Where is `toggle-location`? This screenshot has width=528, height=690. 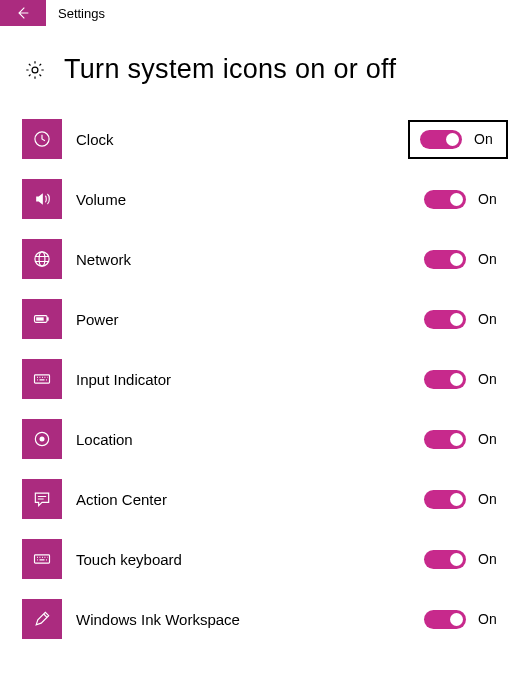 toggle-location is located at coordinates (445, 440).